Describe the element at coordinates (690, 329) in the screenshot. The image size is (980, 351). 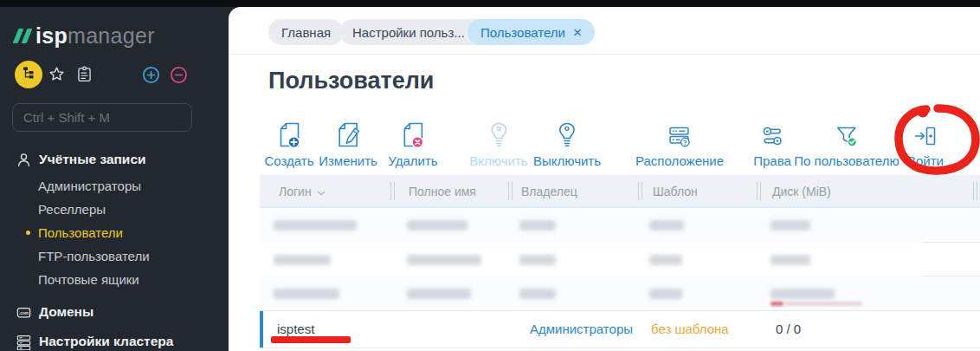
I see `cell-template: без шаблона` at that location.